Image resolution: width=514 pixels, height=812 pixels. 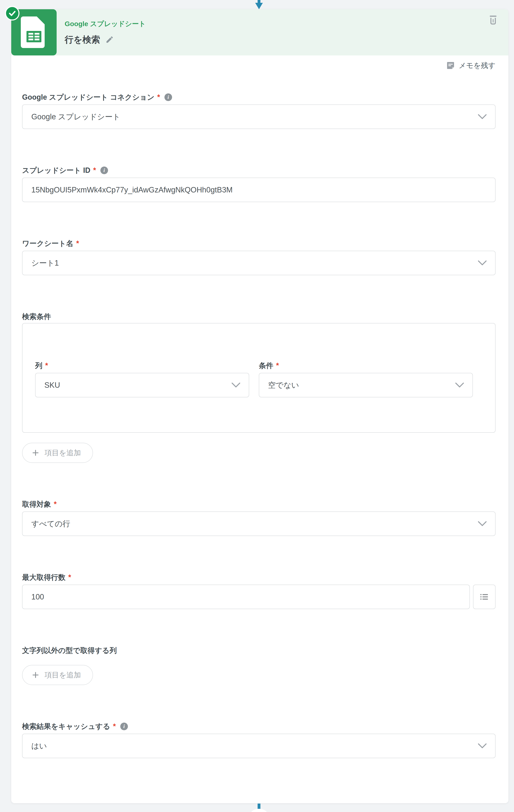 What do you see at coordinates (110, 40) in the screenshot?
I see `edit-pencil-icon` at bounding box center [110, 40].